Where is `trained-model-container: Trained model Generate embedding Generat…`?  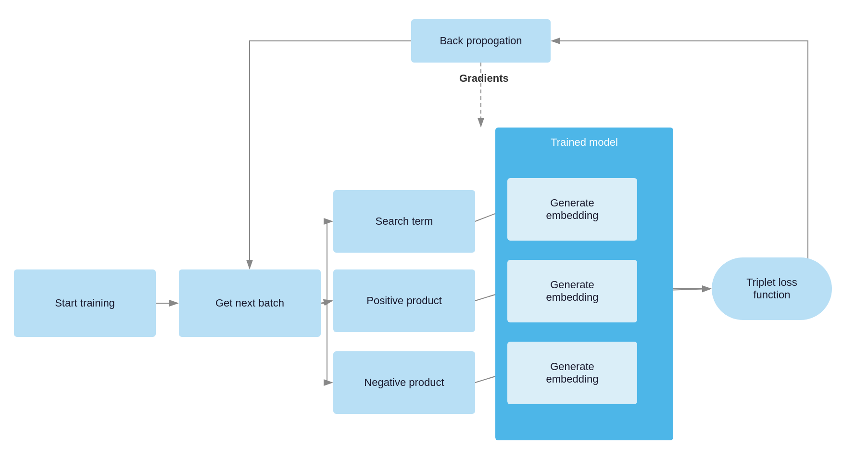 trained-model-container: Trained model Generate embedding Generat… is located at coordinates (584, 284).